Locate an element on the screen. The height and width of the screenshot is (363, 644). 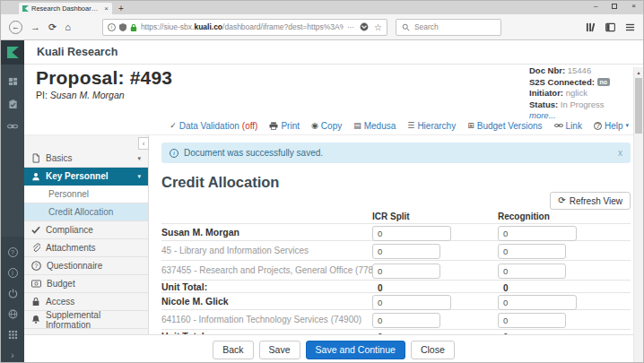
print-action: Print is located at coordinates (284, 125).